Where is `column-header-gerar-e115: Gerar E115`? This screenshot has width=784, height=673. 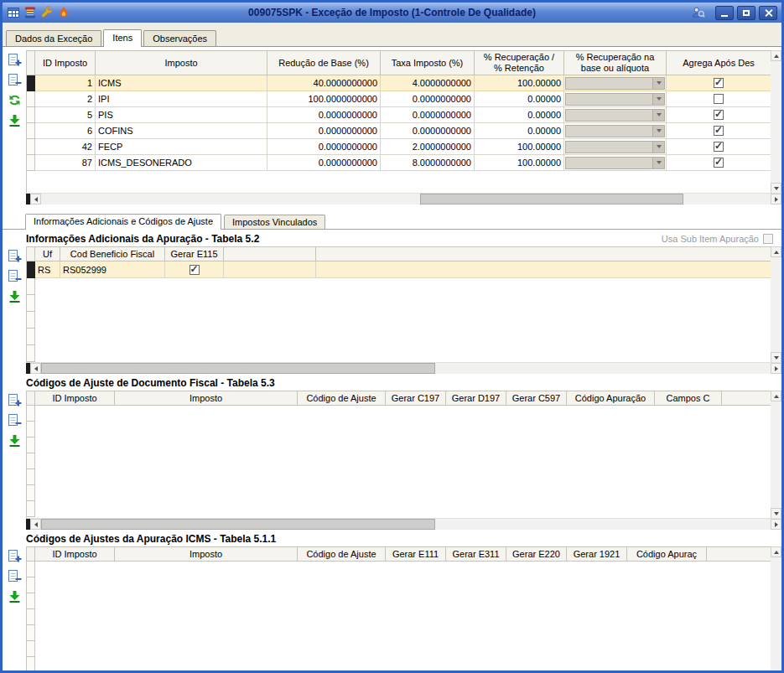 column-header-gerar-e115: Gerar E115 is located at coordinates (195, 254).